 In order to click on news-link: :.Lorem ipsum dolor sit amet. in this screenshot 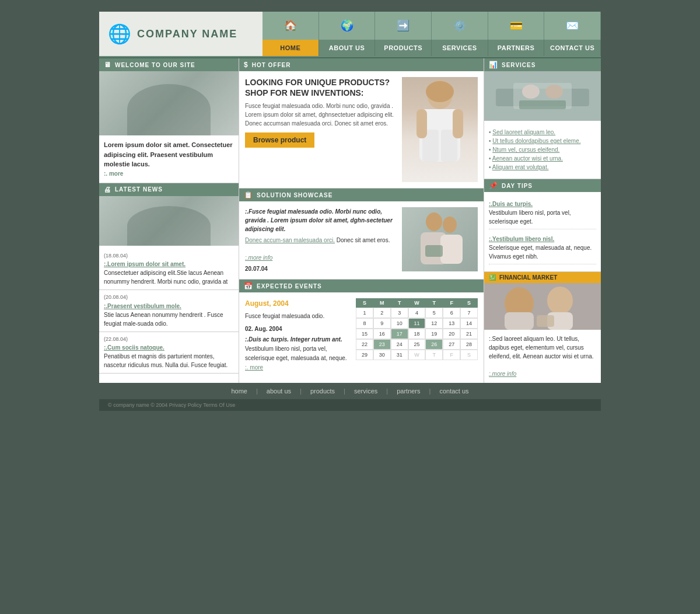, I will do `click(145, 264)`.